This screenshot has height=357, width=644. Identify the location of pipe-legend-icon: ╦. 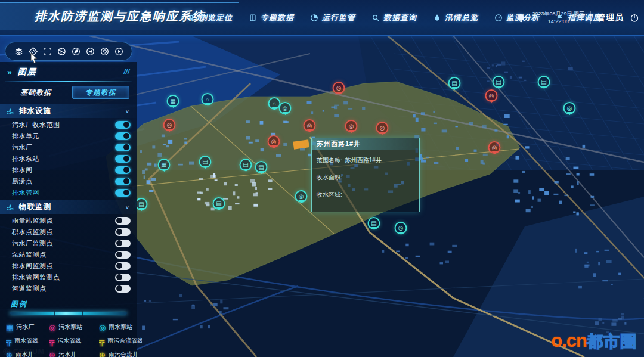
(51, 341).